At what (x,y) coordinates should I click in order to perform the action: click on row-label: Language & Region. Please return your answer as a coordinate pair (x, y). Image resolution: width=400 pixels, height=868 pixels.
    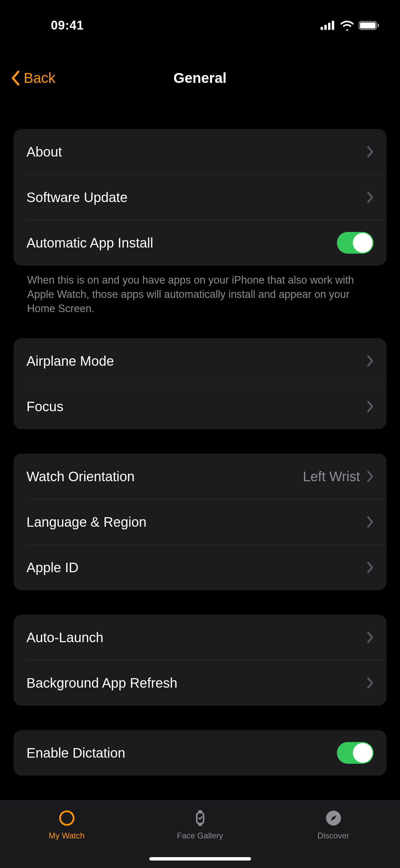
    Looking at the image, I should click on (197, 522).